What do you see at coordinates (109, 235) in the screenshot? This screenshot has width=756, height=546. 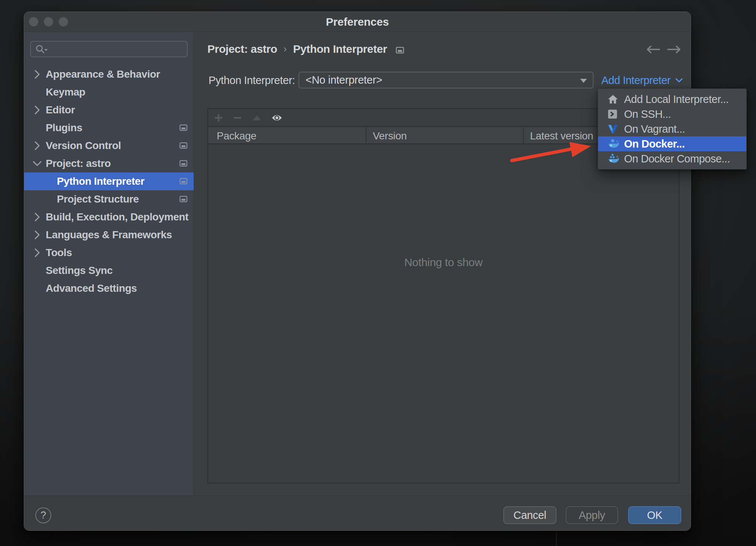 I see `sidebar-item-languages-frameworks: Languages & Frameworks` at bounding box center [109, 235].